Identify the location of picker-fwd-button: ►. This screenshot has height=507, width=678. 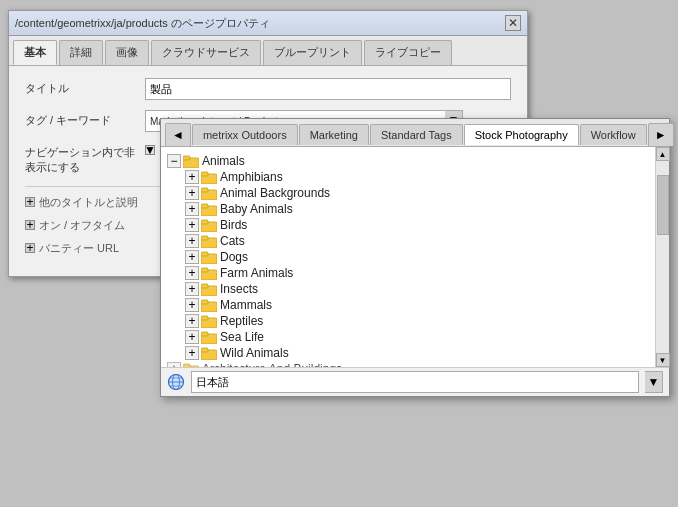
(661, 134).